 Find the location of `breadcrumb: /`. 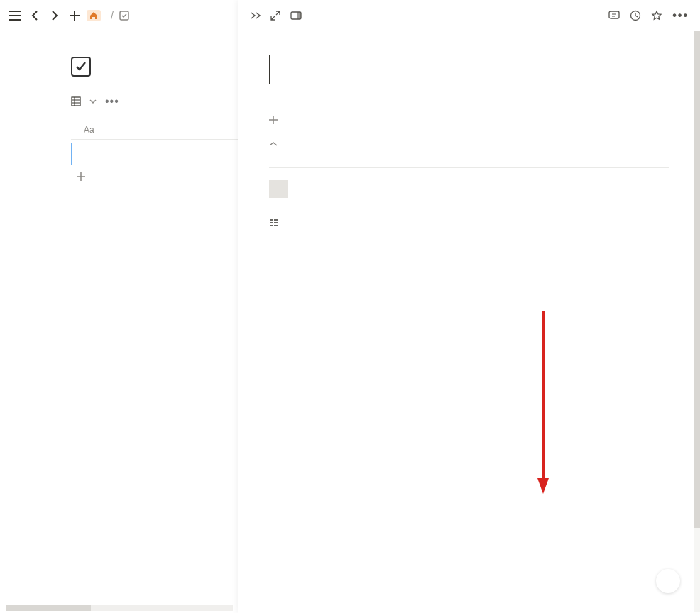

breadcrumb: / is located at coordinates (110, 16).